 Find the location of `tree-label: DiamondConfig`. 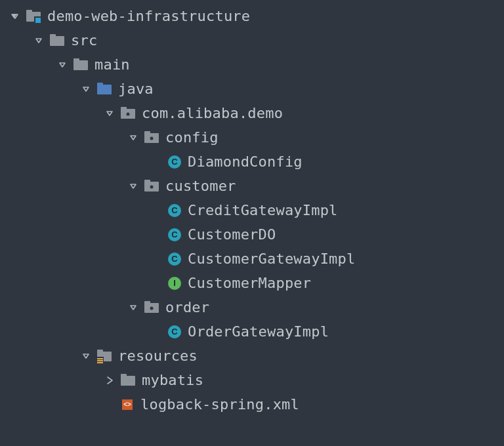

tree-label: DiamondConfig is located at coordinates (245, 161).